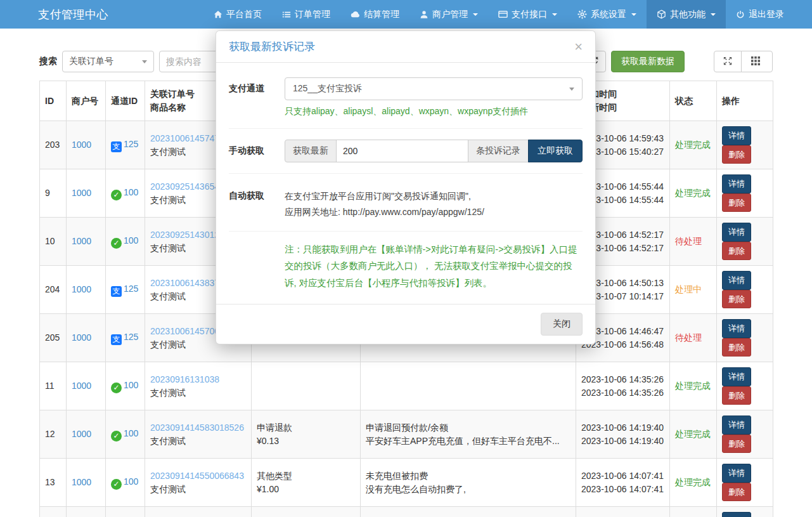 The width and height of the screenshot is (812, 517). Describe the element at coordinates (108, 62) in the screenshot. I see `search-field-select: 关联订单号` at that location.